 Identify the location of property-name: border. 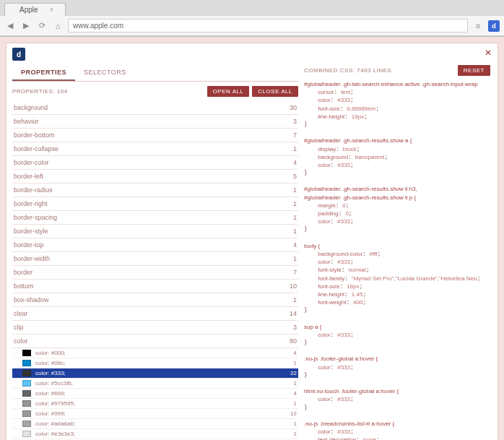
(23, 272).